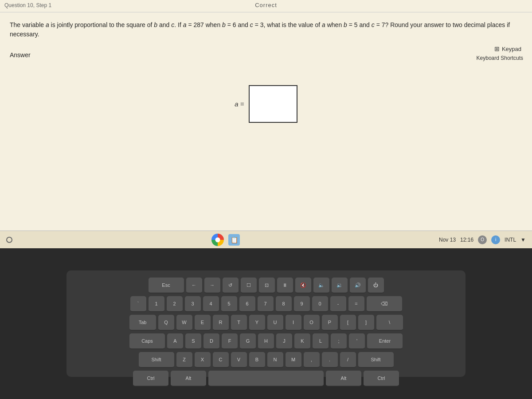  I want to click on kb-key-alt-right: Alt, so click(344, 379).